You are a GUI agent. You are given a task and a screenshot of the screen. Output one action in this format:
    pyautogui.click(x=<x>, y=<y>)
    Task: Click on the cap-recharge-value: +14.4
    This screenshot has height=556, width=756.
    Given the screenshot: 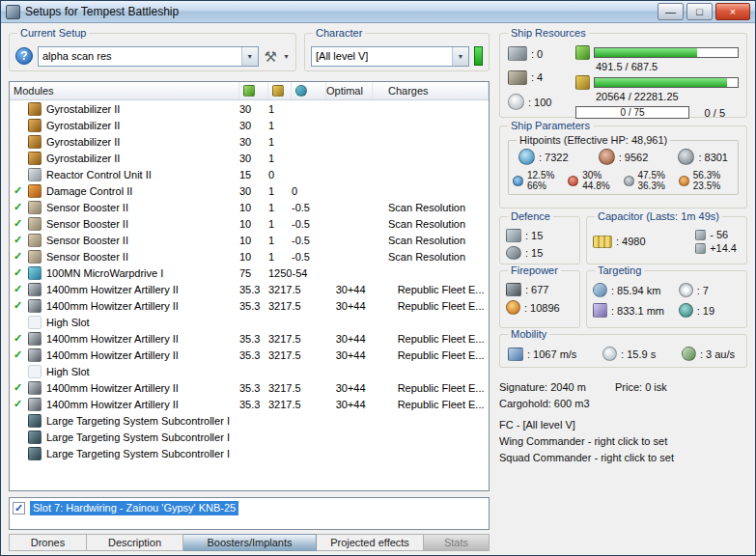 What is the action you would take?
    pyautogui.click(x=723, y=248)
    